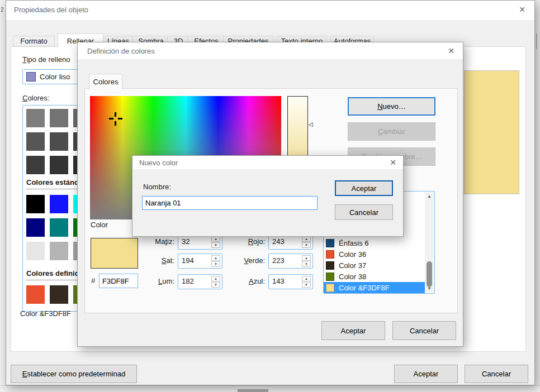 The width and height of the screenshot is (540, 392). What do you see at coordinates (270, 389) in the screenshot?
I see `app-background-bottom-strip` at bounding box center [270, 389].